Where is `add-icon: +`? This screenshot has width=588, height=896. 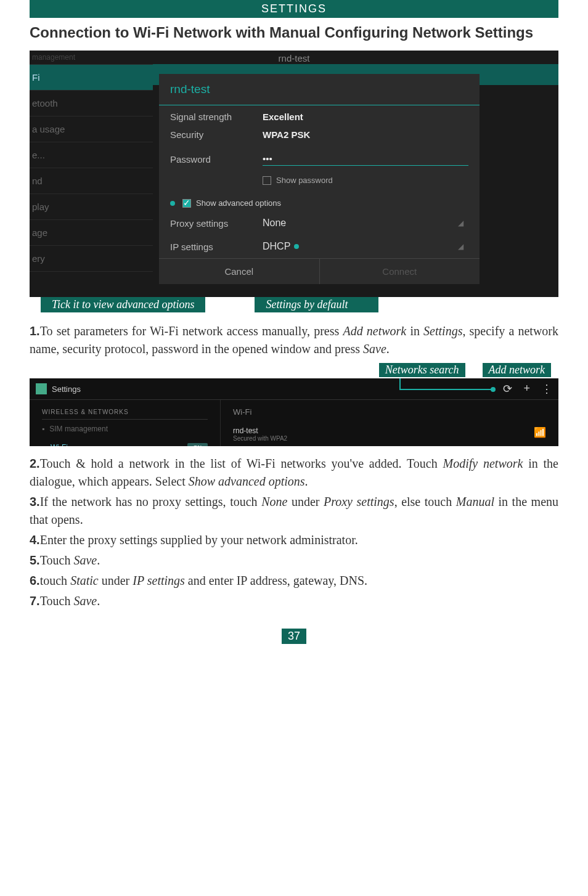
add-icon: + is located at coordinates (526, 389).